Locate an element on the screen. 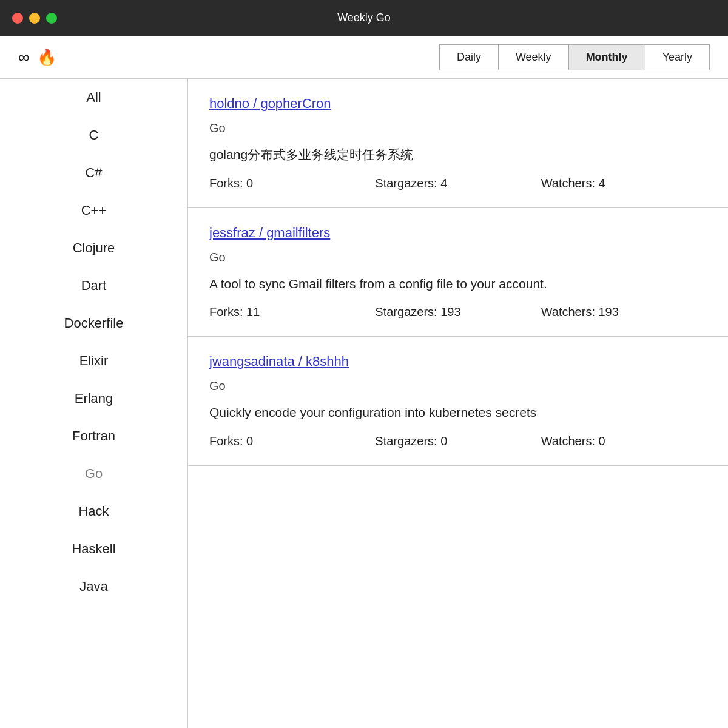 This screenshot has height=728, width=728. period-selector: Daily Weekly Monthly Yearly is located at coordinates (575, 57).